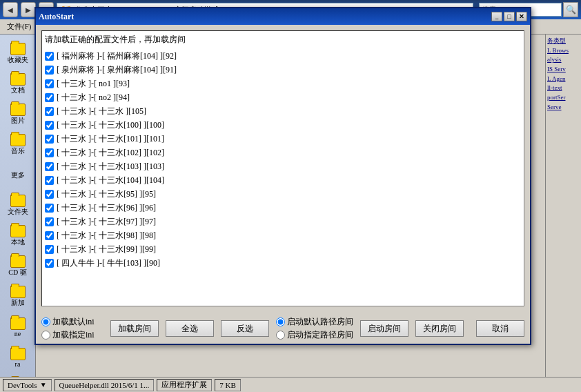 This screenshot has height=392, width=581. Describe the element at coordinates (283, 56) in the screenshot. I see `checkbox-item-0: [ 福州麻将 ]-[ 福州麻将[104] ][92]` at that location.